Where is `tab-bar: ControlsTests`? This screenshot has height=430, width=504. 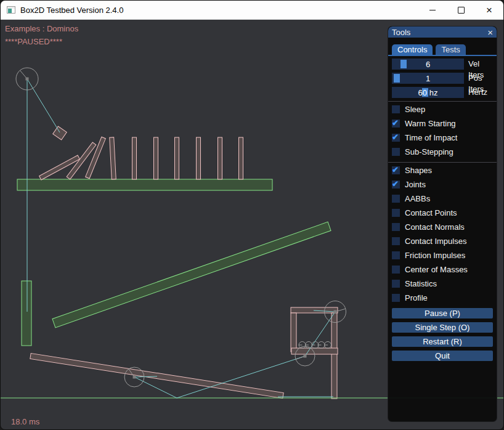 tab-bar: ControlsTests is located at coordinates (444, 49).